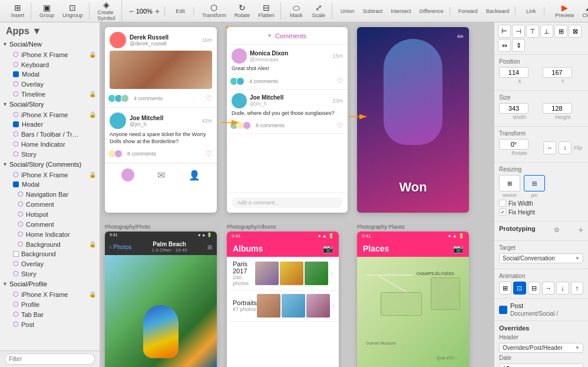 The width and height of the screenshot is (588, 367). Describe the element at coordinates (283, 299) in the screenshot. I see `albums-card: 9:41 ● ▲ 🔋 Albums 📷 Paris 2017 240 p` at that location.